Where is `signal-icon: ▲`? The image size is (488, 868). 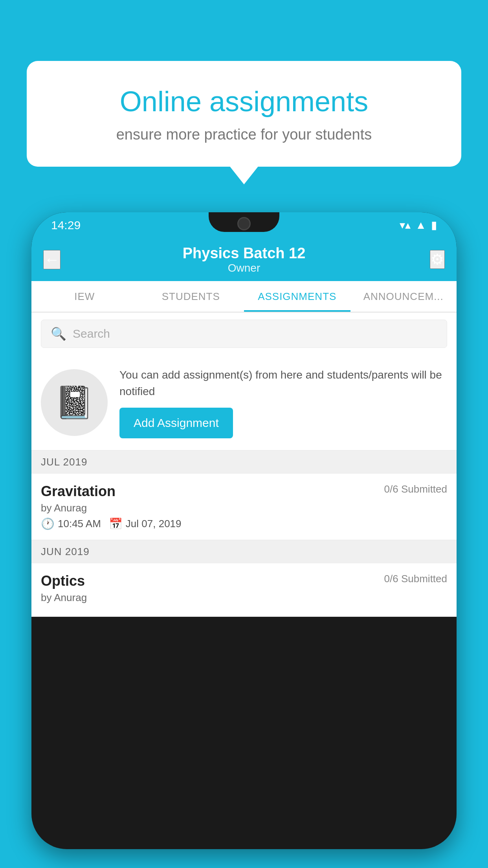 signal-icon: ▲ is located at coordinates (421, 225).